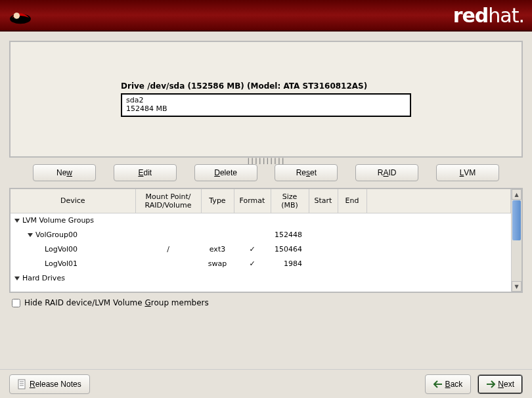 The height and width of the screenshot is (398, 532). I want to click on reset-button: Reset, so click(306, 173).